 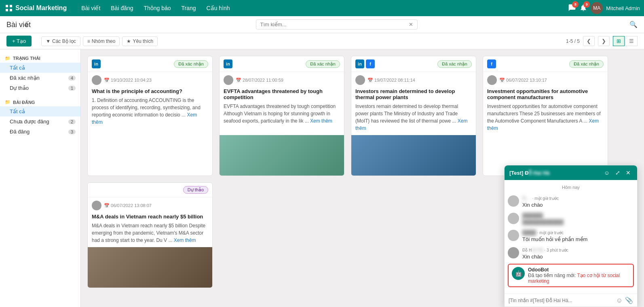 What do you see at coordinates (336, 24) in the screenshot?
I see `search-bar: ✕` at bounding box center [336, 24].